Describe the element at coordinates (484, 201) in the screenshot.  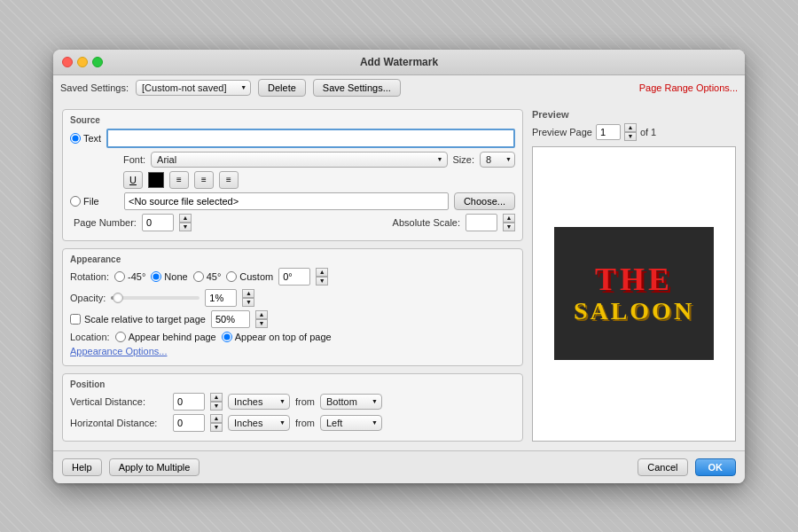
I see `choose-button: Choose...` at that location.